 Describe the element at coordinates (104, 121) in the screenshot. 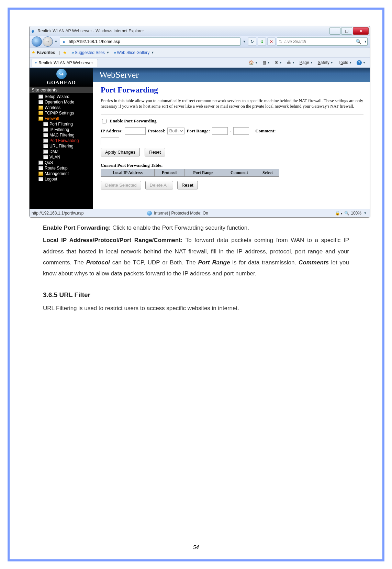

I see `enable-checkbox` at that location.